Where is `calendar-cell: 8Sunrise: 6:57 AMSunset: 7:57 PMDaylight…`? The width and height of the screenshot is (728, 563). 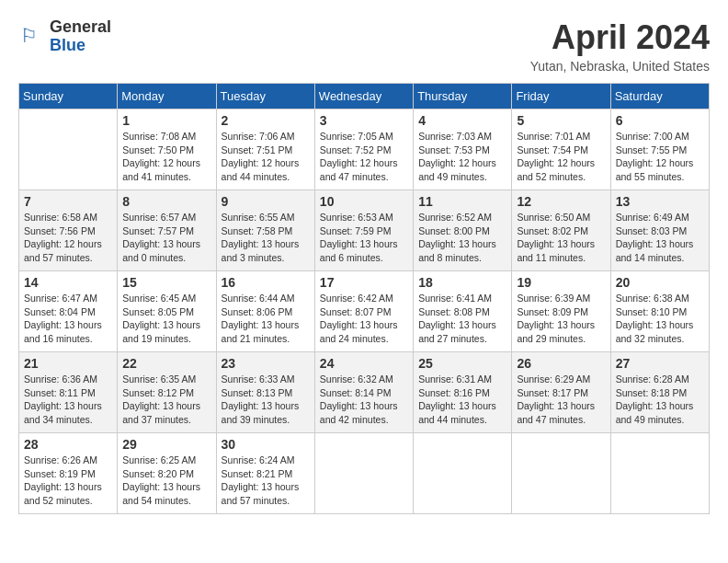
calendar-cell: 8Sunrise: 6:57 AMSunset: 7:57 PMDaylight… is located at coordinates (167, 231).